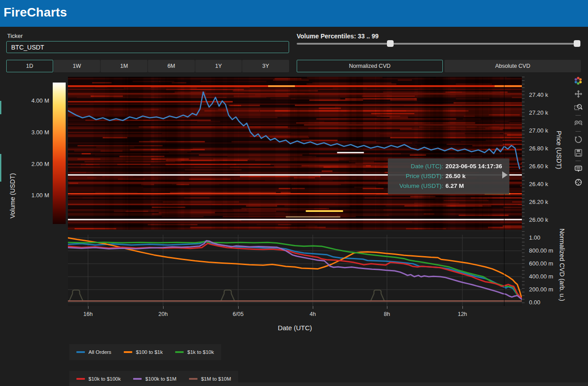  Describe the element at coordinates (534, 303) in the screenshot. I see `tick-label: 0.00` at that location.